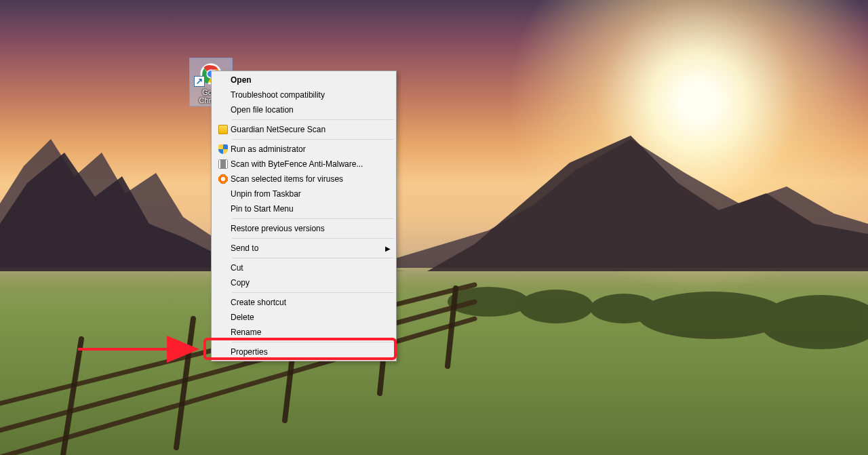  Describe the element at coordinates (304, 130) in the screenshot. I see `menu-item-guardian-scan: Guardian NetSecure Scan` at that location.